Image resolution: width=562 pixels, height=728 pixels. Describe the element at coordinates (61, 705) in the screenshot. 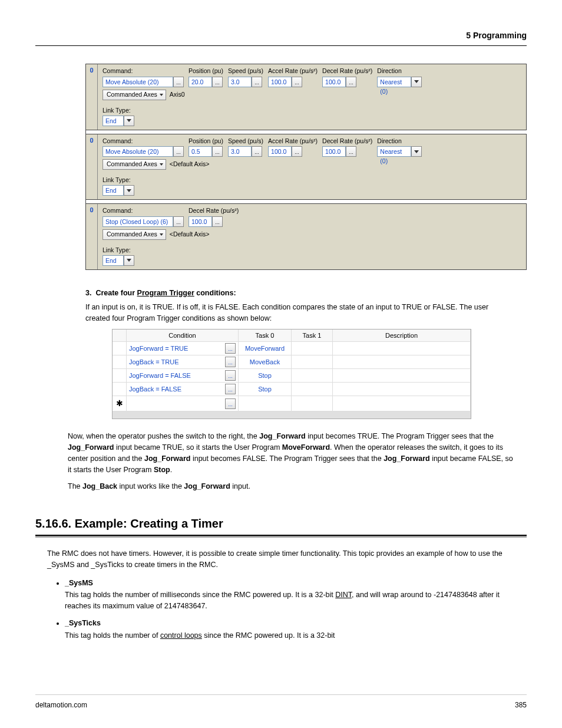

I see `footer-left: deltamotion.com` at that location.